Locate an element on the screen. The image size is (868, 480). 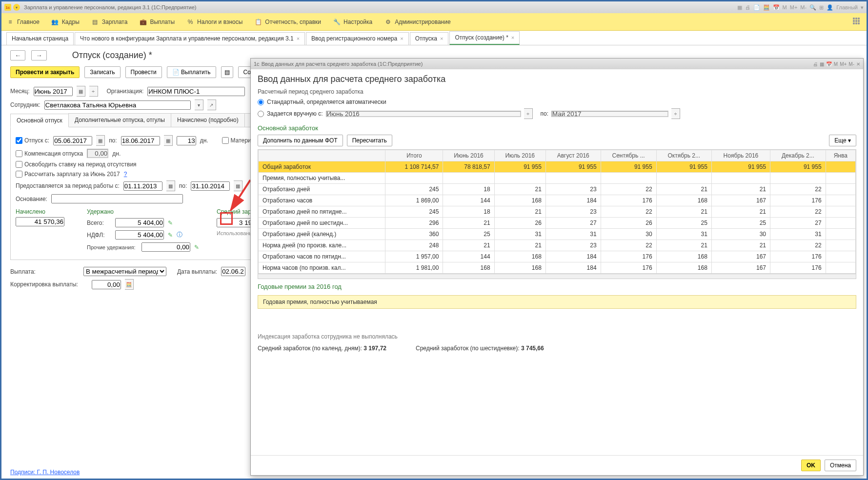
tool-icon: 📄 is located at coordinates (757, 8).